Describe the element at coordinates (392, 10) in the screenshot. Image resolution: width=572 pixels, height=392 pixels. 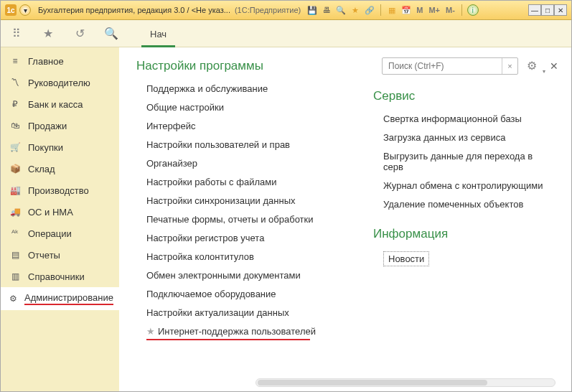
I see `calc-icon: ▦` at that location.